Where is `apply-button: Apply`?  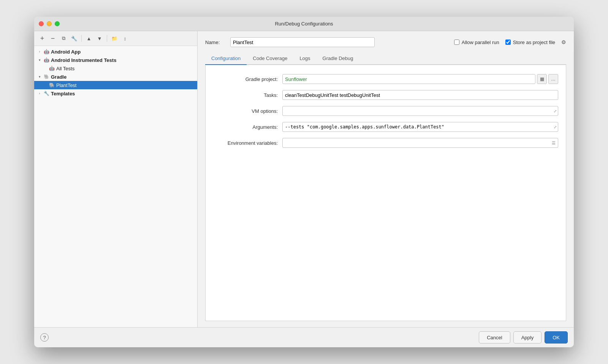 apply-button: Apply is located at coordinates (527, 337).